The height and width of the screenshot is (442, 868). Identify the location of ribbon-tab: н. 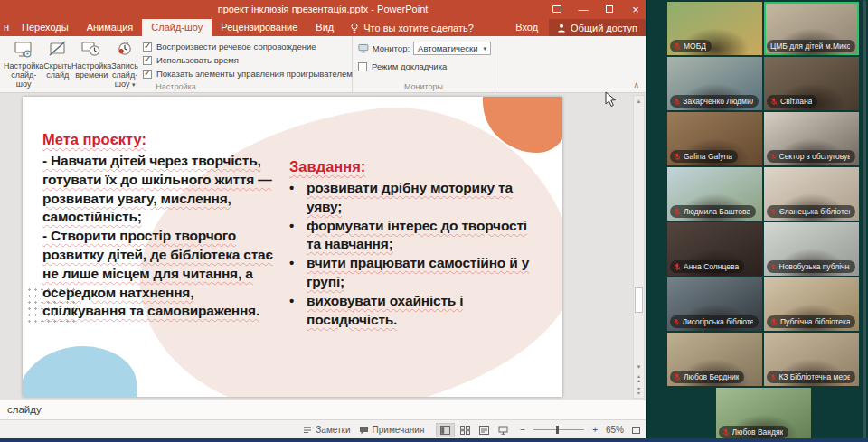
(6, 27).